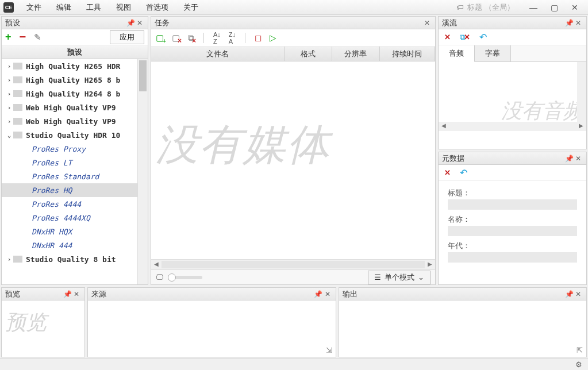 The height and width of the screenshot is (370, 588). What do you see at coordinates (127, 37) in the screenshot?
I see `preset-apply-button: 应用` at bounding box center [127, 37].